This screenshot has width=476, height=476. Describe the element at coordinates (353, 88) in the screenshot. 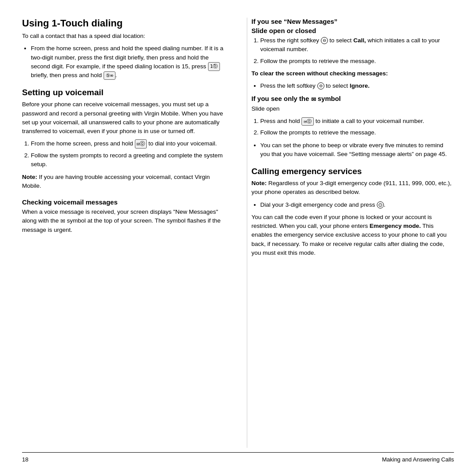

I see `section-new-messages: If you see “New Messages” Slide open or …` at that location.